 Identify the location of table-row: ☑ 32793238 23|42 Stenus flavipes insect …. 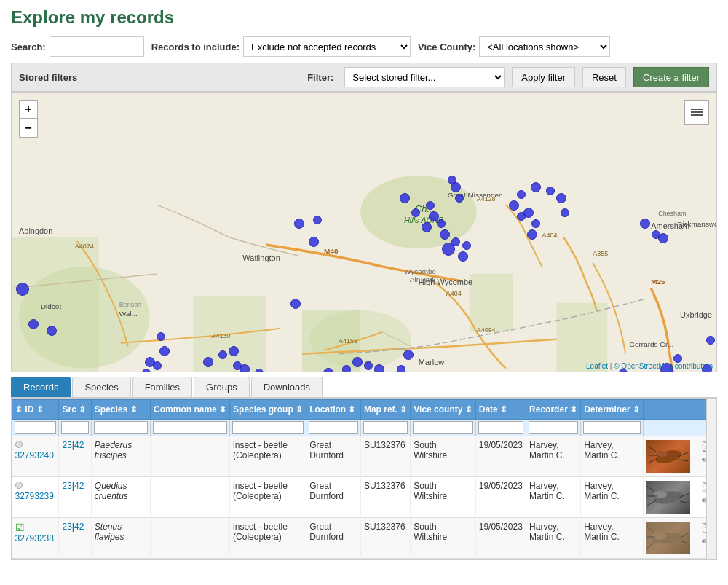
(364, 538).